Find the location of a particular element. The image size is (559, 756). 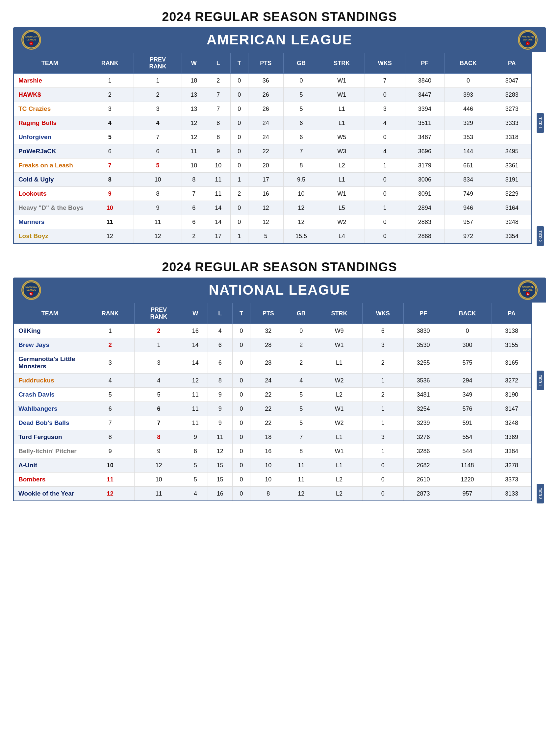

strk-cell: L4 is located at coordinates (342, 237).